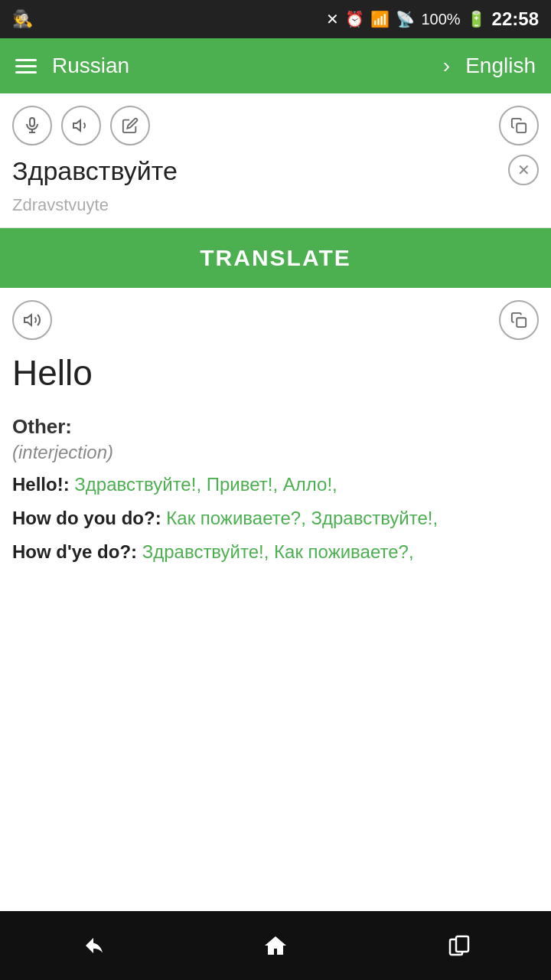  What do you see at coordinates (276, 205) in the screenshot?
I see `transliteration-text: Zdravstvuyte` at bounding box center [276, 205].